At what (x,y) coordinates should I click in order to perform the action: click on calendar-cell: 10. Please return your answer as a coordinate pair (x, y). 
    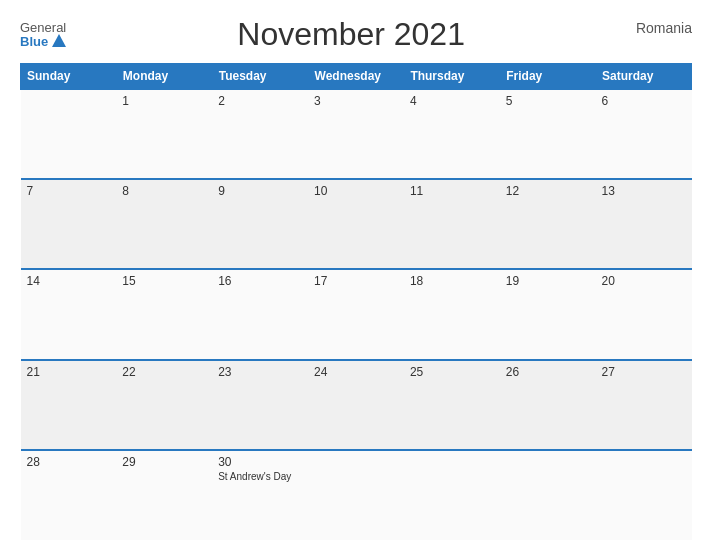
    Looking at the image, I should click on (356, 224).